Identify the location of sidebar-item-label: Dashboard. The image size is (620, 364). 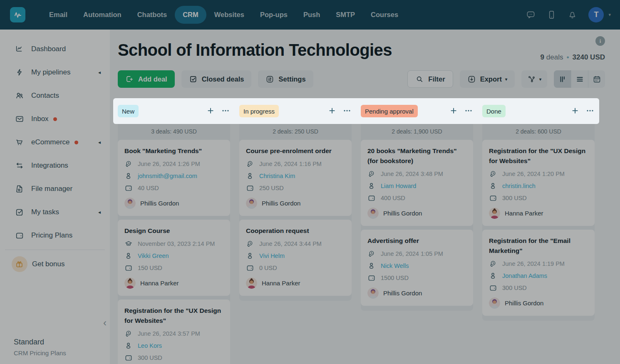
(48, 49).